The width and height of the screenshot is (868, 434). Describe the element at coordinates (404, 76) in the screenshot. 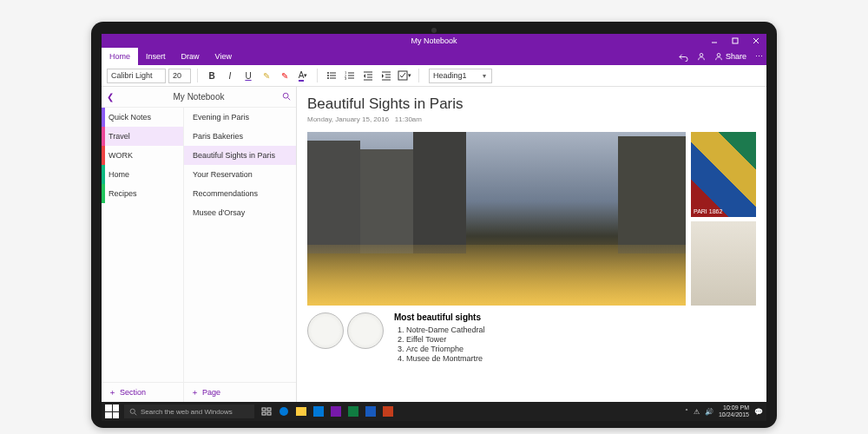

I see `checklist-button: ▾` at that location.